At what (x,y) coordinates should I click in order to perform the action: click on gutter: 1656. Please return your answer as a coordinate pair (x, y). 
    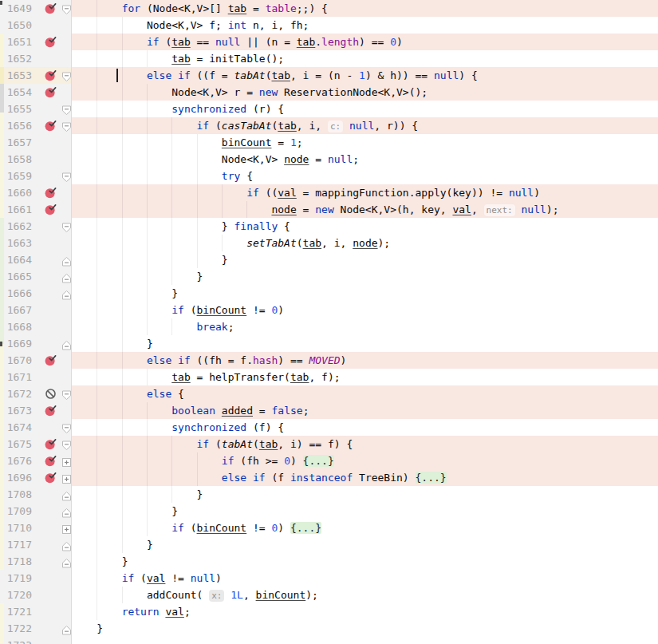
    Looking at the image, I should click on (36, 126).